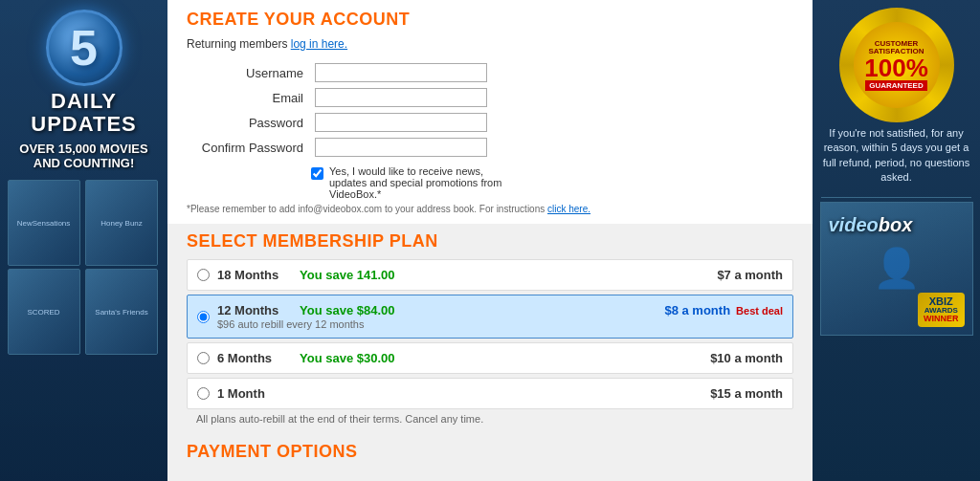  What do you see at coordinates (871, 226) in the screenshot?
I see `videobox-logo: videobox` at bounding box center [871, 226].